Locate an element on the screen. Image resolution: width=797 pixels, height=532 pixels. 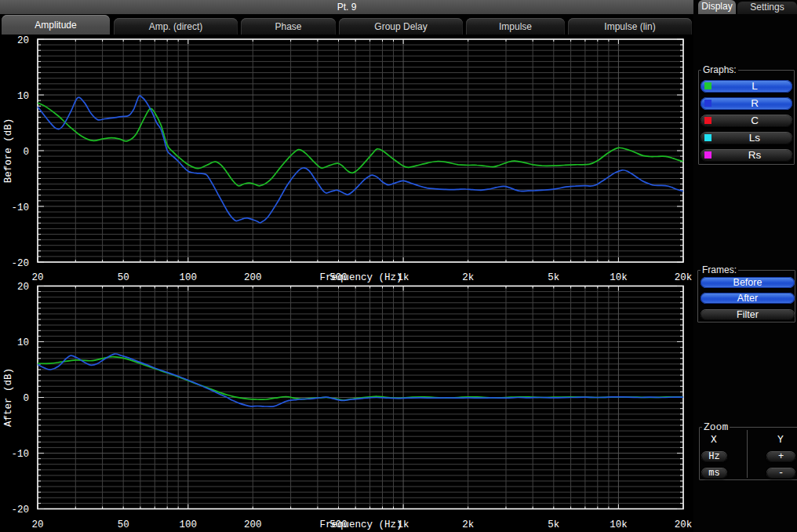
svg-text: Before (dB) is located at coordinates (9, 151).